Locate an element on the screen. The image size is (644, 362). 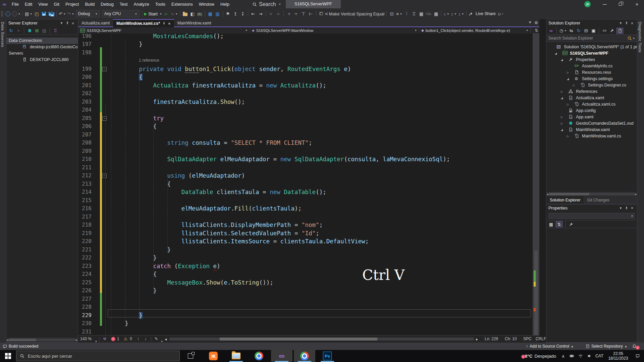
property-pages-button is located at coordinates (571, 224).